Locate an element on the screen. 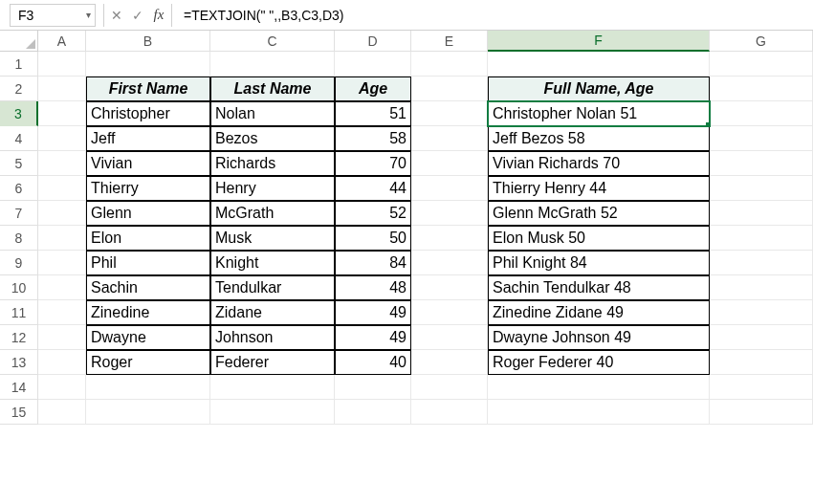 The height and width of the screenshot is (504, 813). cell-B14 is located at coordinates (148, 387).